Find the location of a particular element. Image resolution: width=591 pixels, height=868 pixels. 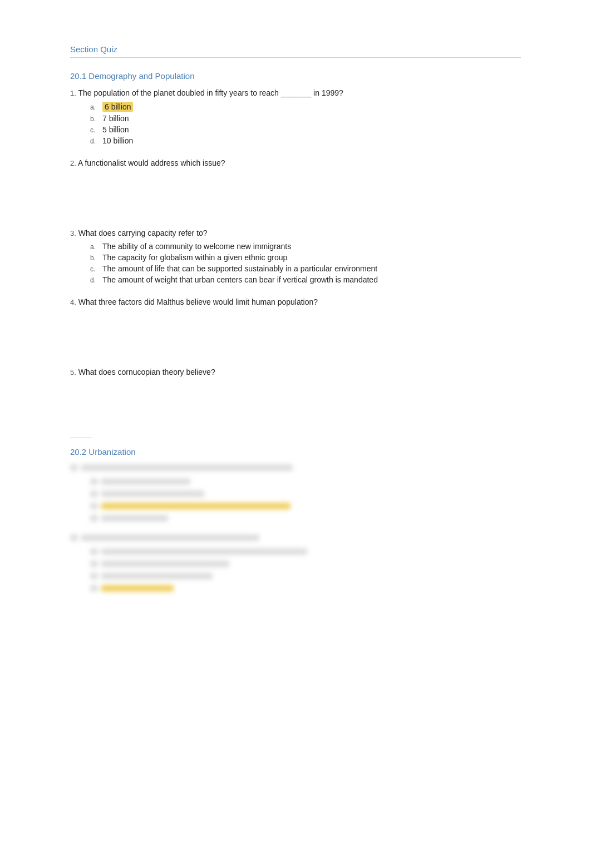

answer-3a: a. The ability of a community to welcome… is located at coordinates (306, 246).